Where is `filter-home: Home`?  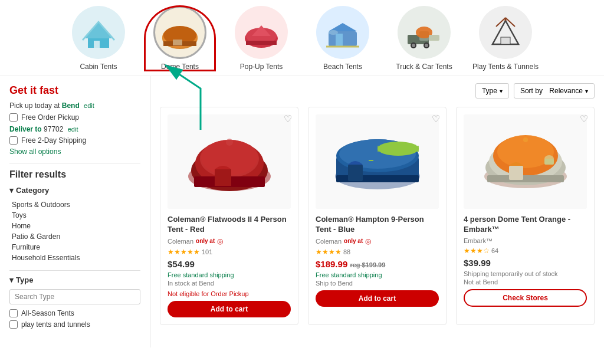 filter-home: Home is located at coordinates (76, 226).